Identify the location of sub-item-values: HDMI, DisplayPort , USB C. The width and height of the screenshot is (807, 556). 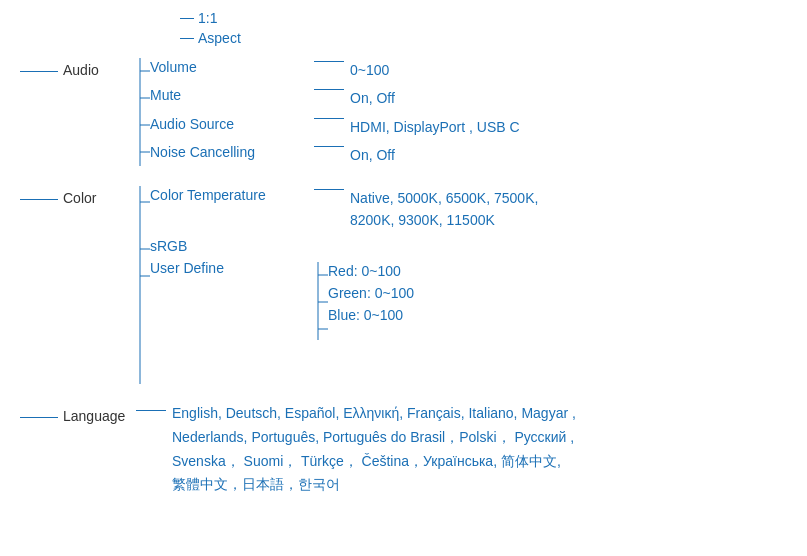
(435, 127).